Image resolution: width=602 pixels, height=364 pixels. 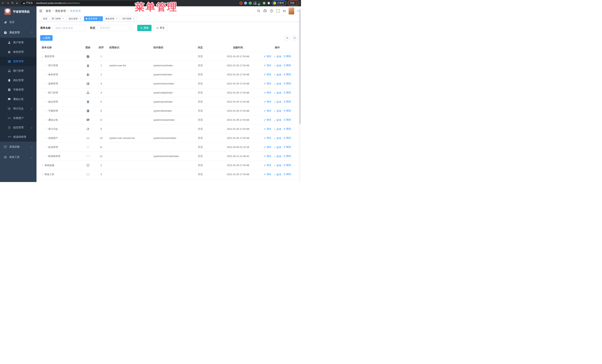 I want to click on help-question-icon, so click(x=272, y=11).